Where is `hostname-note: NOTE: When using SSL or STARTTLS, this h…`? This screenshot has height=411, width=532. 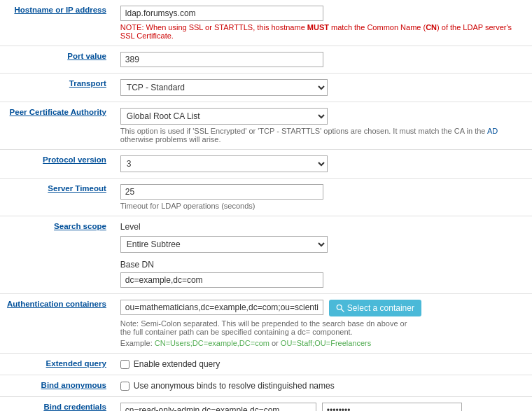 hostname-note: NOTE: When using SSL or STARTTLS, this h… is located at coordinates (323, 32).